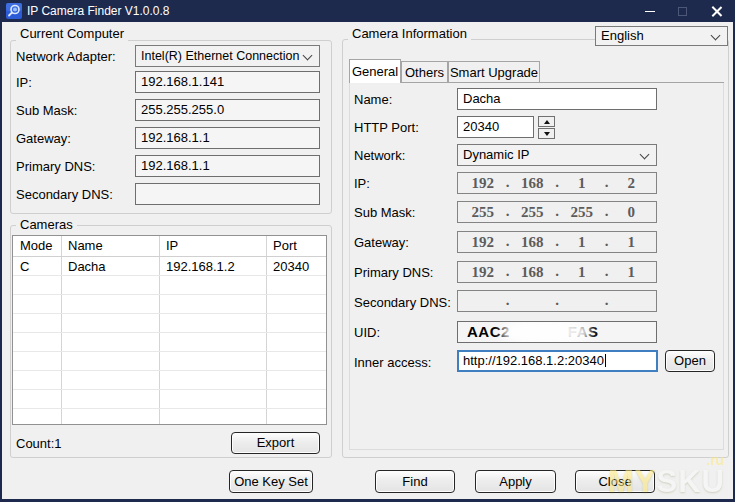 The height and width of the screenshot is (502, 735). I want to click on apply-button: Apply, so click(516, 482).